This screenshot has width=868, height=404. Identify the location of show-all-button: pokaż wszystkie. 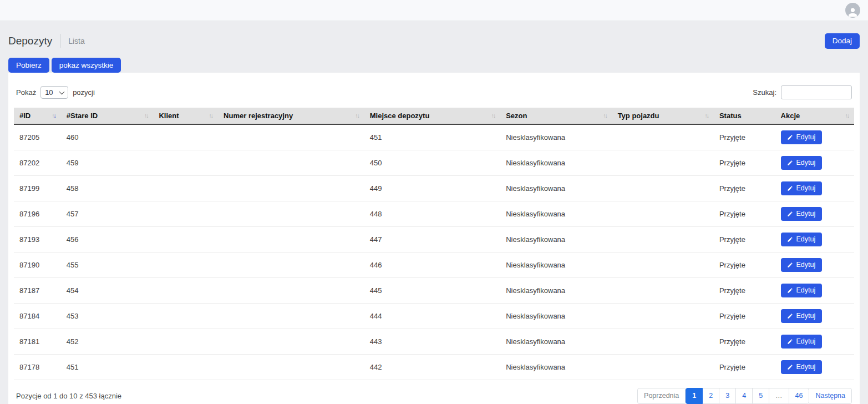
(87, 65).